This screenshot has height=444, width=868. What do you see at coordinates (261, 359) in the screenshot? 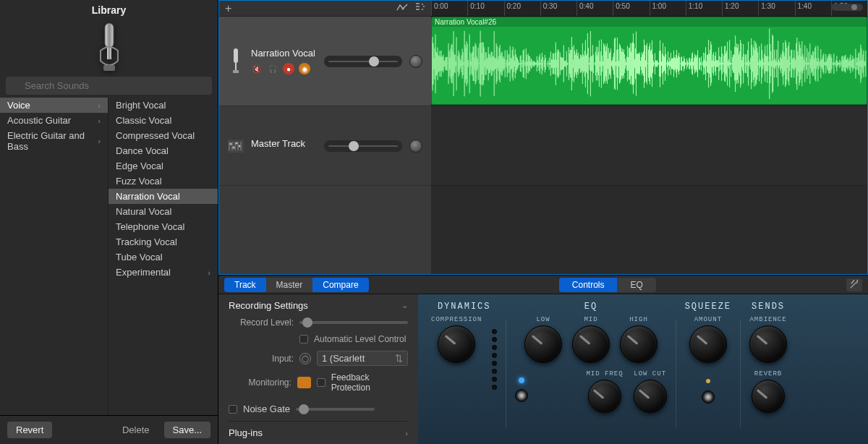
I see `input-label: Input:` at bounding box center [261, 359].